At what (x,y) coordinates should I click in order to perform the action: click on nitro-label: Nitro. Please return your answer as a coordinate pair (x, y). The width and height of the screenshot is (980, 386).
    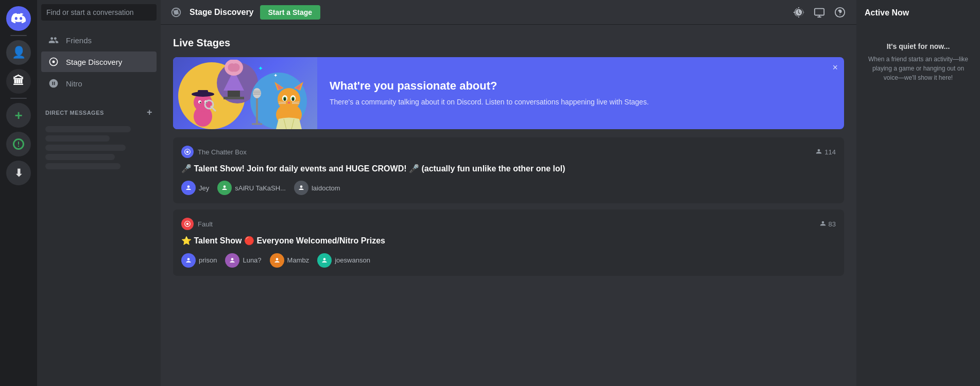
    Looking at the image, I should click on (74, 83).